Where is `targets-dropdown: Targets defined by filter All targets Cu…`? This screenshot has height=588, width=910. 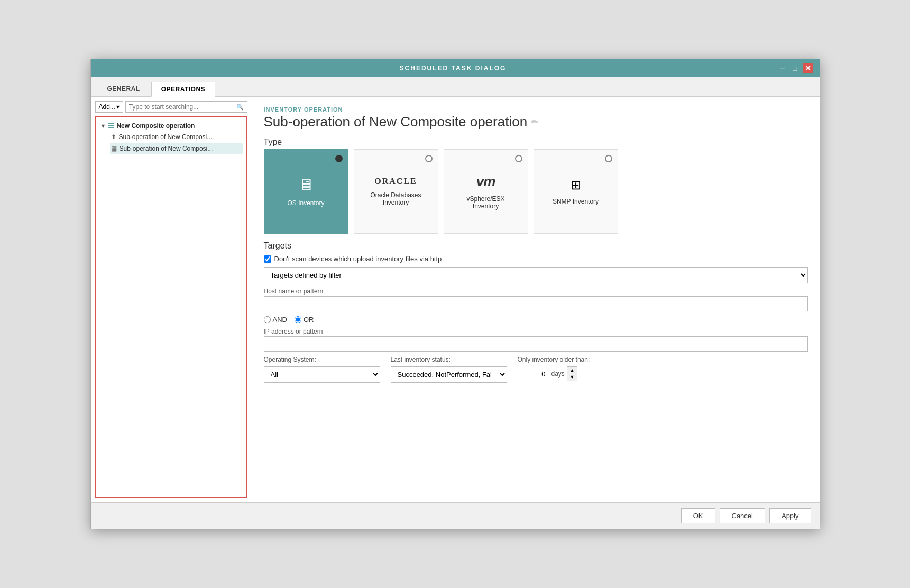 targets-dropdown: Targets defined by filter All targets Cu… is located at coordinates (536, 275).